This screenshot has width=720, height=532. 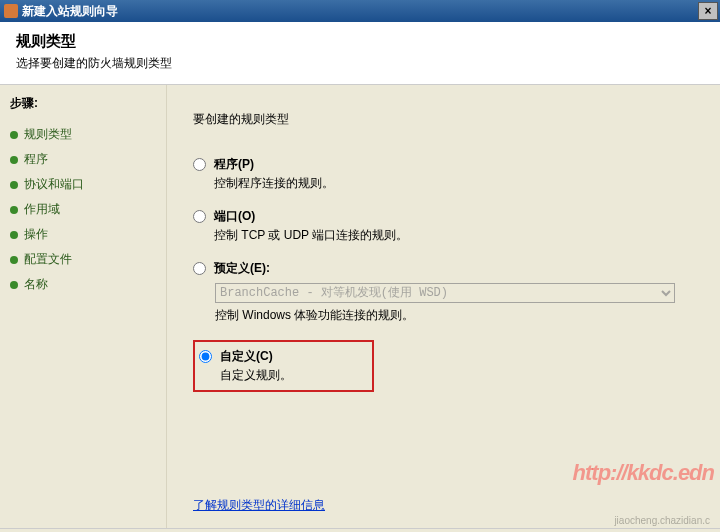 What do you see at coordinates (458, 268) in the screenshot?
I see `option-title: 预定义(E):` at bounding box center [458, 268].